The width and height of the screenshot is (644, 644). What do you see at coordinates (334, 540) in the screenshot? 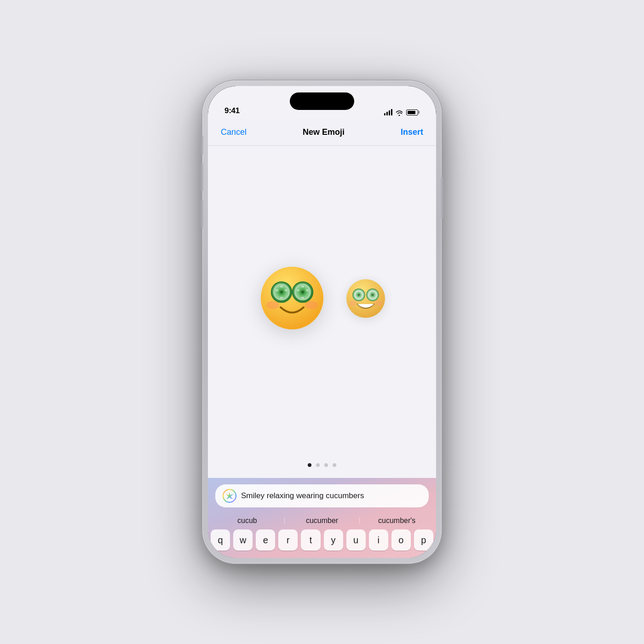
I see `key-y: y` at bounding box center [334, 540].